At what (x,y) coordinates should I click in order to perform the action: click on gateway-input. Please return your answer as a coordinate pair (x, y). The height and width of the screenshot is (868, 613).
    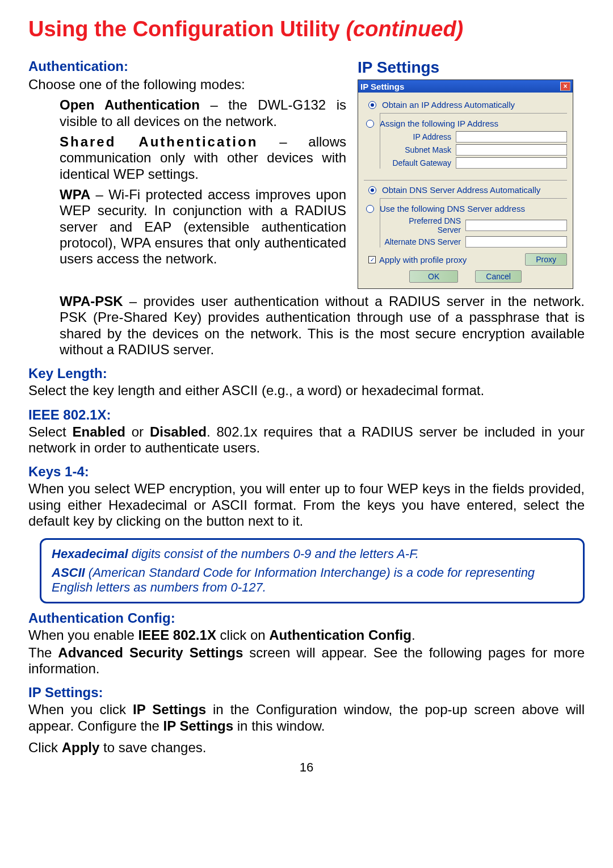
    Looking at the image, I should click on (511, 163).